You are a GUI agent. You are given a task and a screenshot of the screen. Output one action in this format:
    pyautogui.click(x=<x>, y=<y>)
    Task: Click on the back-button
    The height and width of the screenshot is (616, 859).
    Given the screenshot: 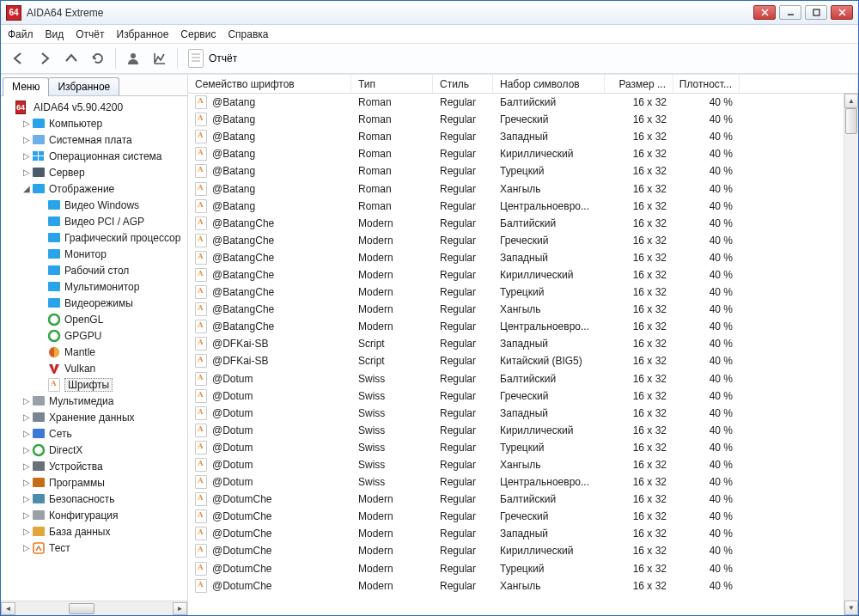 What is the action you would take?
    pyautogui.click(x=18, y=58)
    